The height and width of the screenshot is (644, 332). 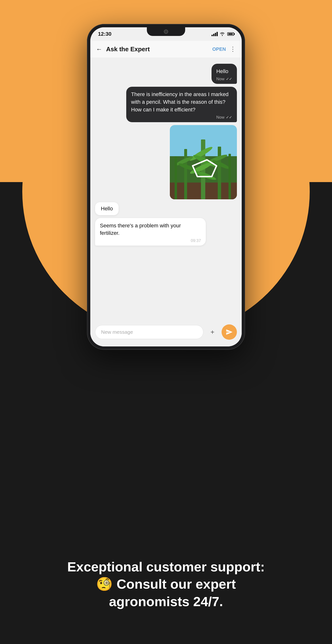 I want to click on input-bar: New message +, so click(x=166, y=334).